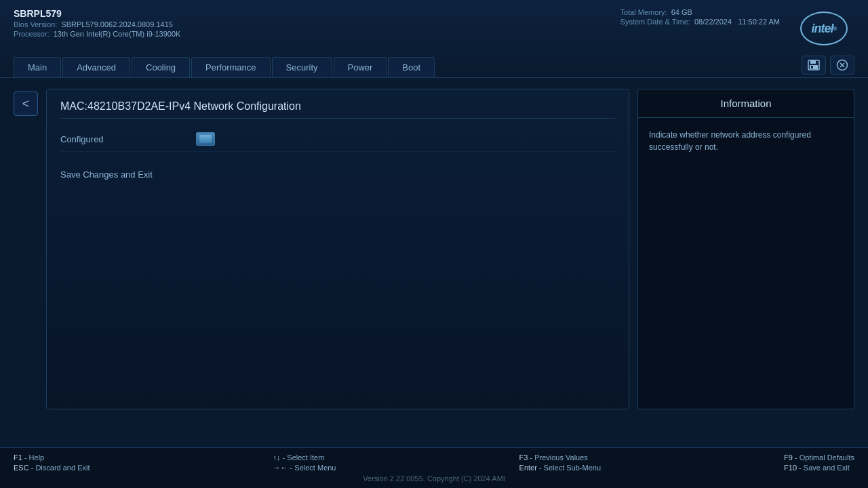 The height and width of the screenshot is (488, 868). What do you see at coordinates (746, 104) in the screenshot?
I see `info-panel-title: Information` at bounding box center [746, 104].